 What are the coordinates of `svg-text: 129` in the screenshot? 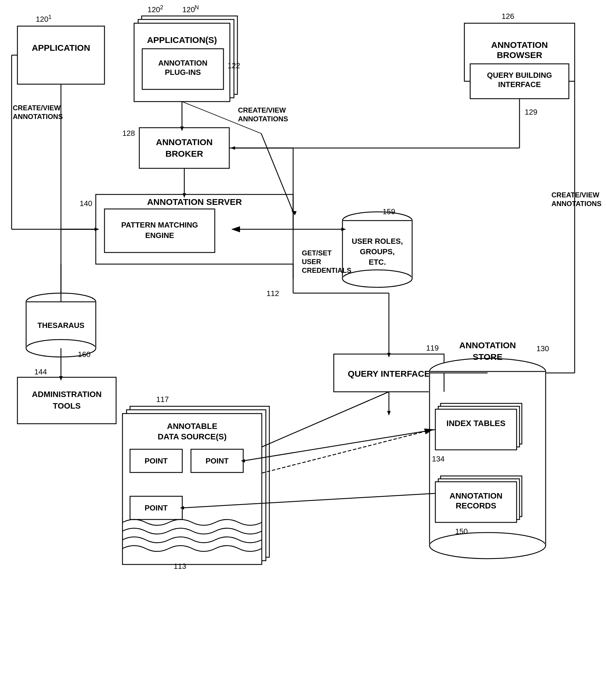 It's located at (531, 112).